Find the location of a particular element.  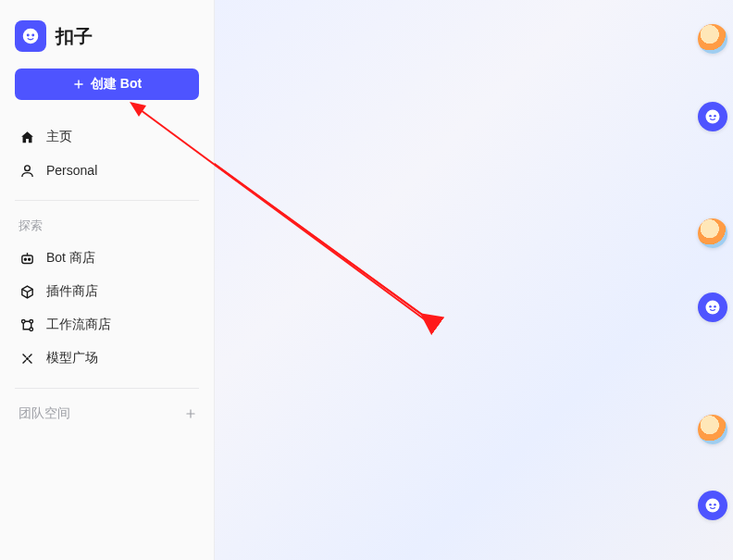

create-bot-button: 创建 Bot is located at coordinates (107, 84).